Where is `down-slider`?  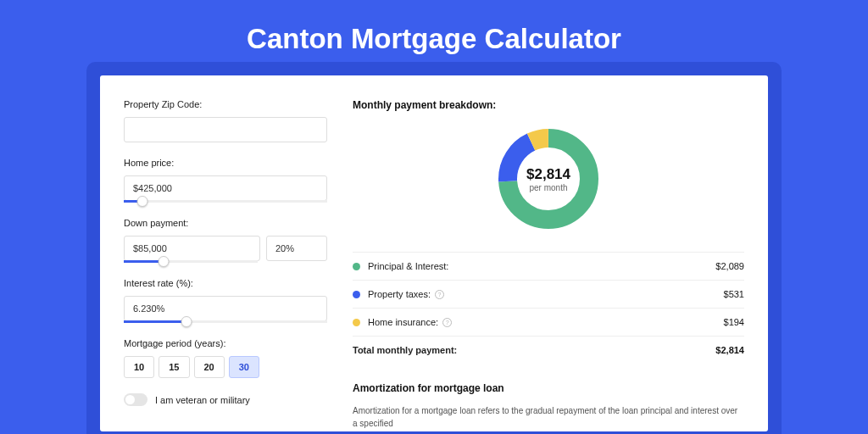
down-slider is located at coordinates (191, 261).